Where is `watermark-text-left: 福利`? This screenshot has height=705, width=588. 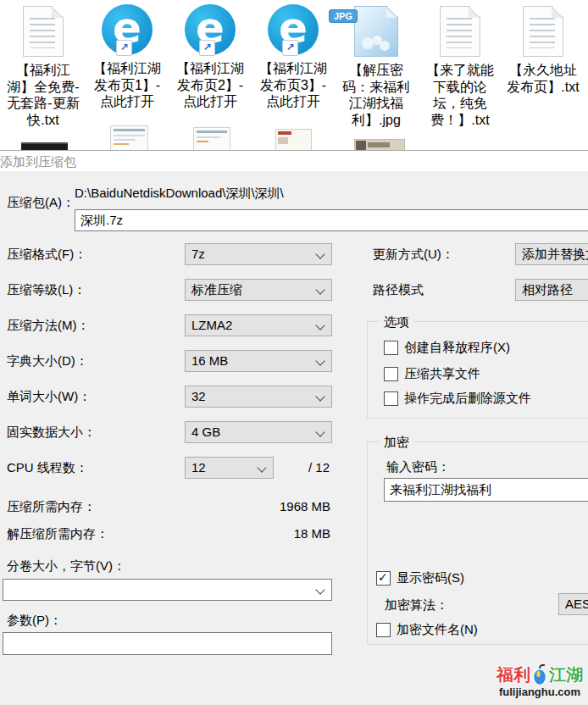
watermark-text-left: 福利 is located at coordinates (513, 674).